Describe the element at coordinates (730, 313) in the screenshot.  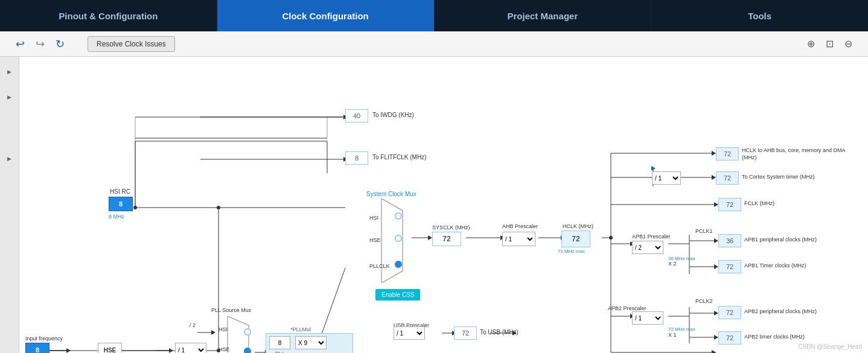
I see `pclk2-box: 72` at that location.